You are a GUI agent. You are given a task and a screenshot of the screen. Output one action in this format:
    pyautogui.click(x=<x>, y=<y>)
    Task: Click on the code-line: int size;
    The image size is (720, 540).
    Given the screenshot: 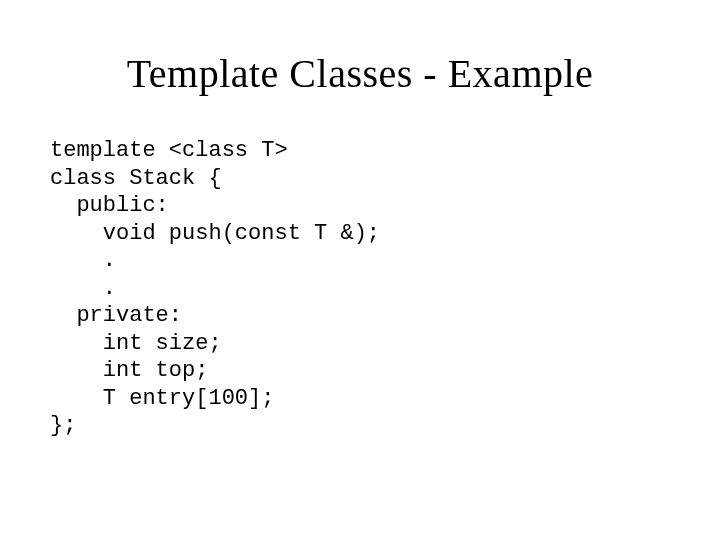 What is the action you would take?
    pyautogui.click(x=136, y=344)
    